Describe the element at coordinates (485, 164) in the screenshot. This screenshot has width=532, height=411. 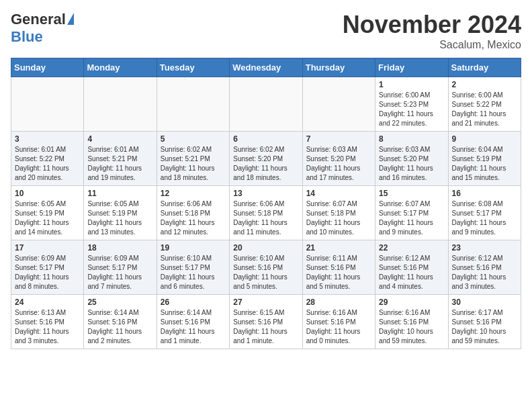
I see `day-detail: Sunrise: 6:04 AM Sunset: 5:19 PM Dayligh…` at that location.